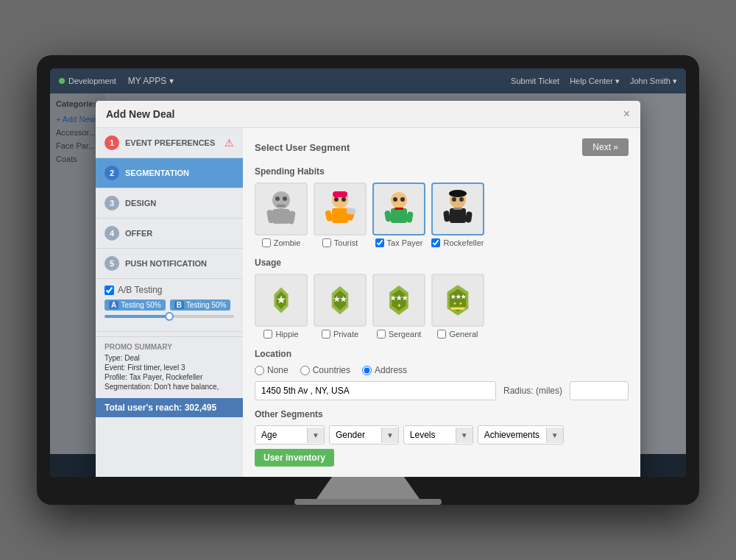 The height and width of the screenshot is (560, 736). I want to click on private-name: Private, so click(346, 334).